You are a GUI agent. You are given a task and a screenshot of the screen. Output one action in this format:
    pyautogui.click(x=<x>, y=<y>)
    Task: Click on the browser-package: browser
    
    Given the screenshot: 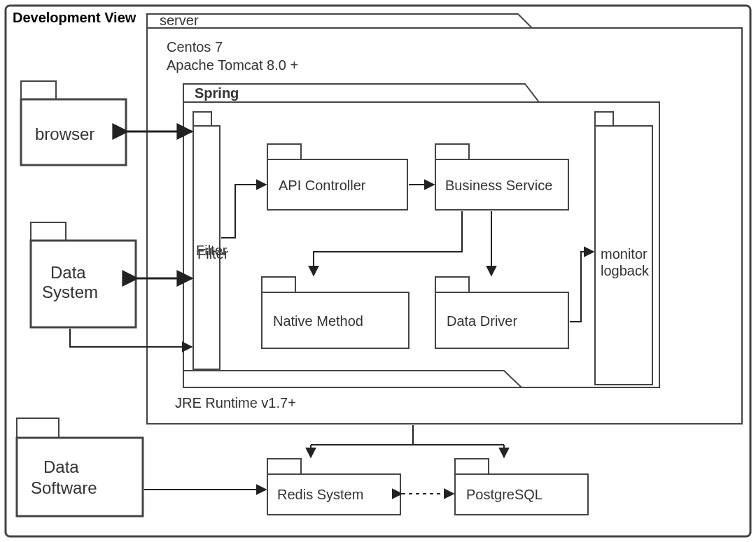 What is the action you would take?
    pyautogui.click(x=74, y=123)
    